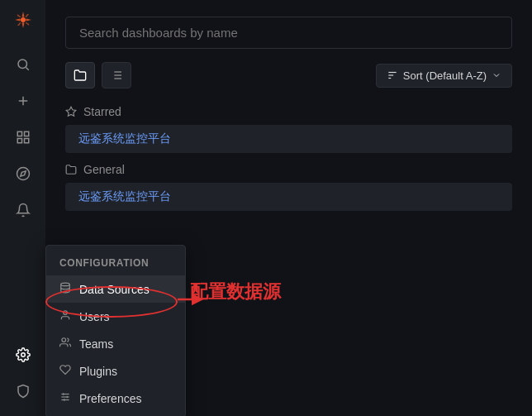 The image size is (532, 416). Describe the element at coordinates (114, 289) in the screenshot. I see `menu-item-datasources-label: Data Sources` at that location.